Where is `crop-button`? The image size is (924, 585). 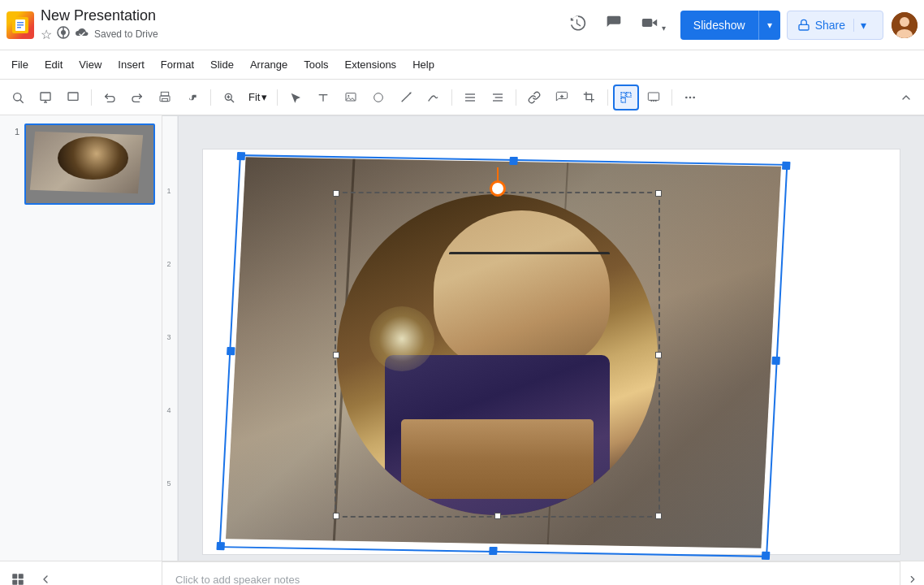
crop-button is located at coordinates (589, 98).